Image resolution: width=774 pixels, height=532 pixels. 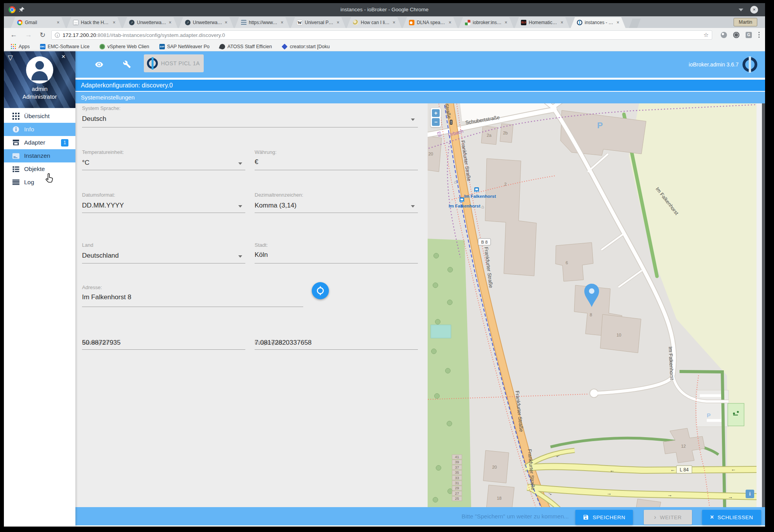 What do you see at coordinates (668, 517) in the screenshot?
I see `next-button: › WEITER` at bounding box center [668, 517].